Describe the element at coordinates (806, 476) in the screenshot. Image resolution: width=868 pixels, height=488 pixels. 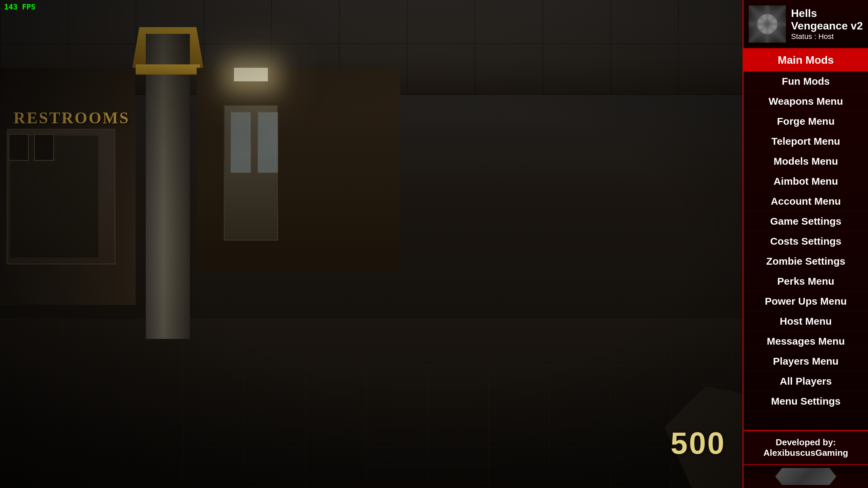
I see `menu-bottom-logo` at that location.